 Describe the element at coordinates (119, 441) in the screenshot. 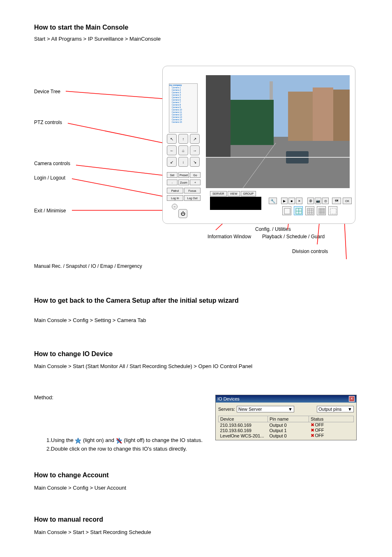

I see `light-off-icon` at that location.